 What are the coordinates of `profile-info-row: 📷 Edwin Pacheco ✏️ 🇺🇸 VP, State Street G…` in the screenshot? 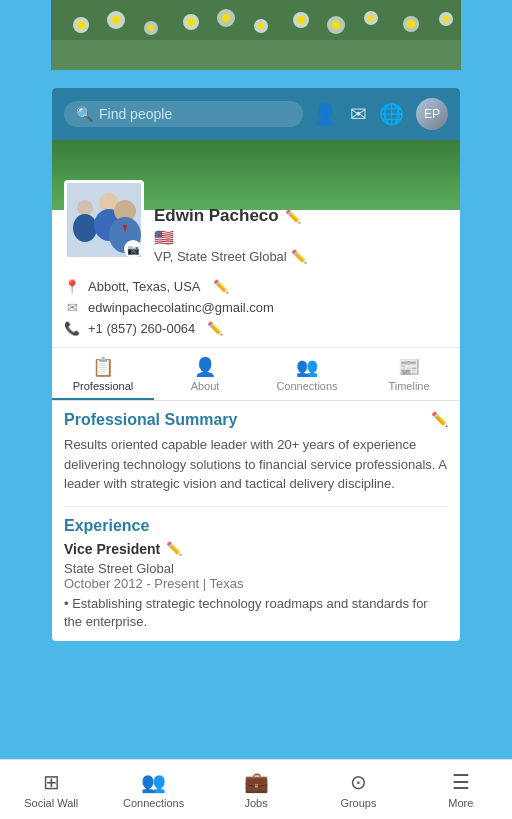 It's located at (256, 236).